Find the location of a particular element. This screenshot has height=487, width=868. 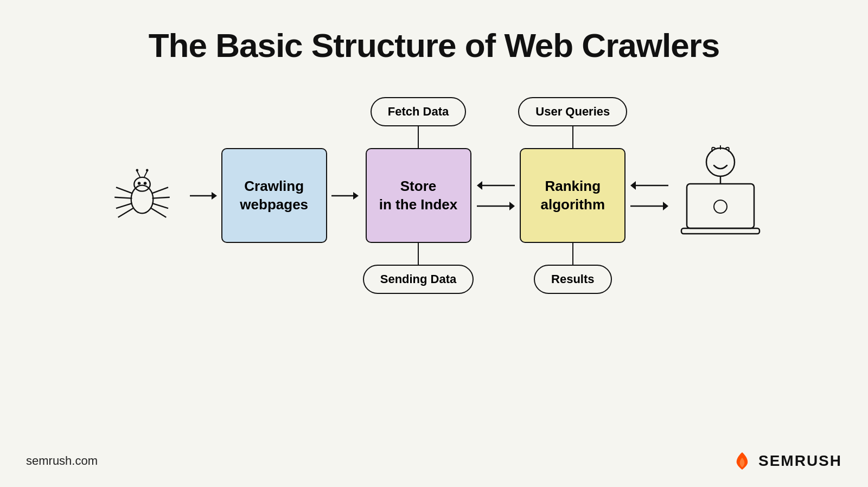

store-index-box: Store in the Index is located at coordinates (419, 195).